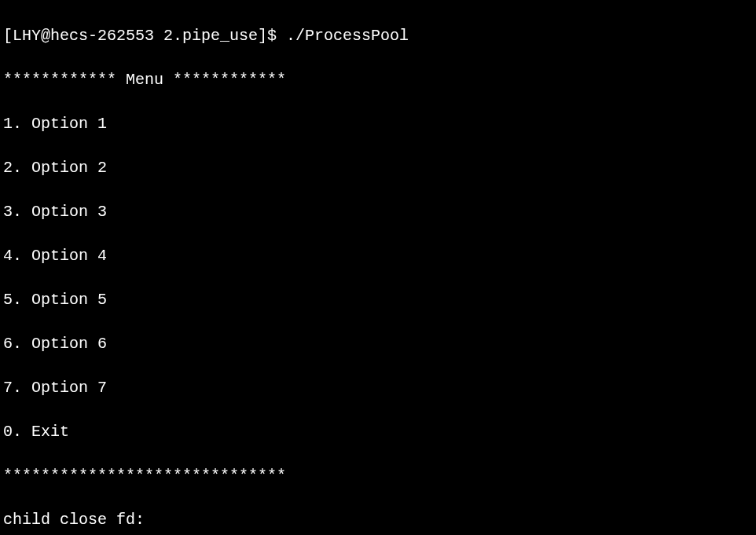  What do you see at coordinates (378, 36) in the screenshot?
I see `prompt-line: [LHY@hecs-262553 2.pipe_use]$ ./ProcessP…` at bounding box center [378, 36].